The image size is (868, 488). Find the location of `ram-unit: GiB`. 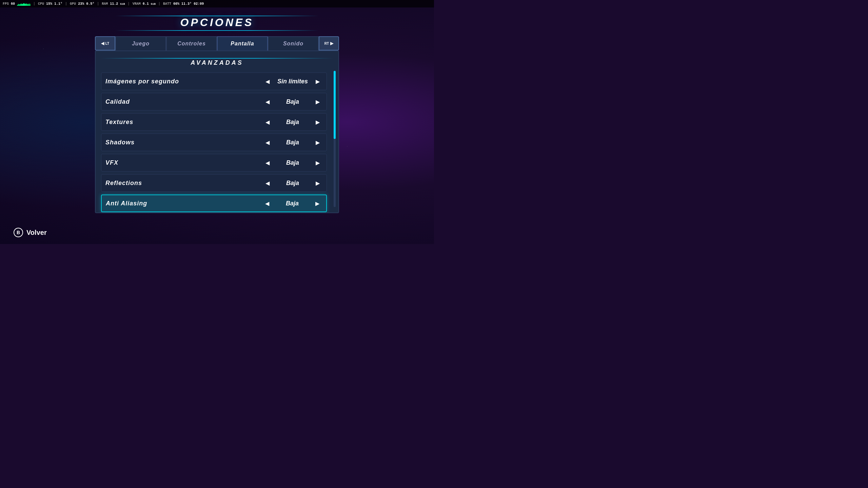

ram-unit: GiB is located at coordinates (122, 4).